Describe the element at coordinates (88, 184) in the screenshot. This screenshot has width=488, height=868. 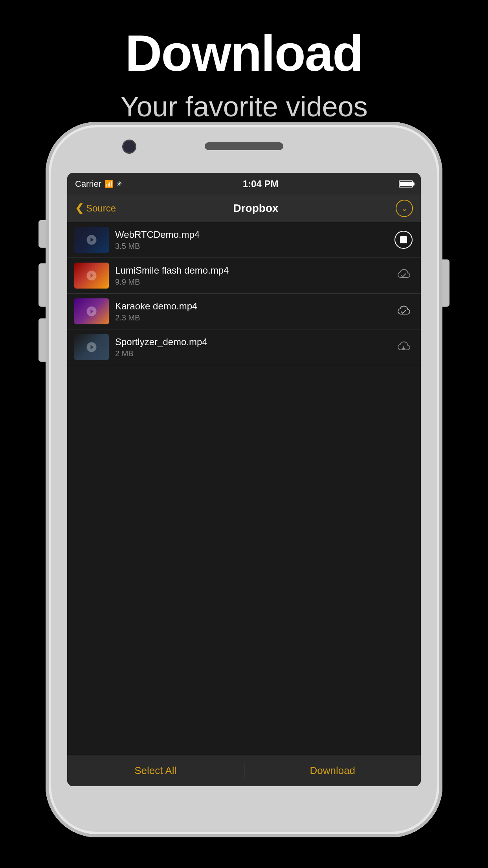
I see `carrier-label: Carrier` at that location.